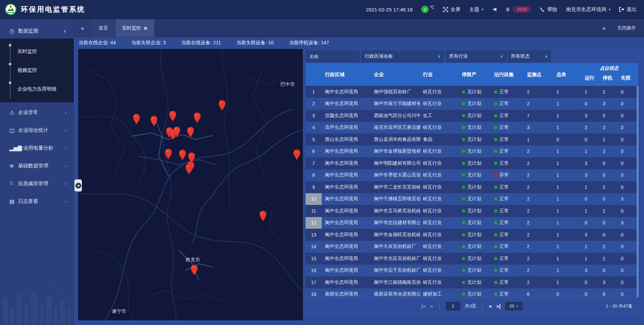 The width and height of the screenshot is (644, 325). What do you see at coordinates (472, 92) in the screenshot?
I see `table-row: 1 阆中生态环境局 阆中强锐页岩砖厂 砖瓦行业 无计划 正常 2 1 1 2 0` at bounding box center [472, 92].